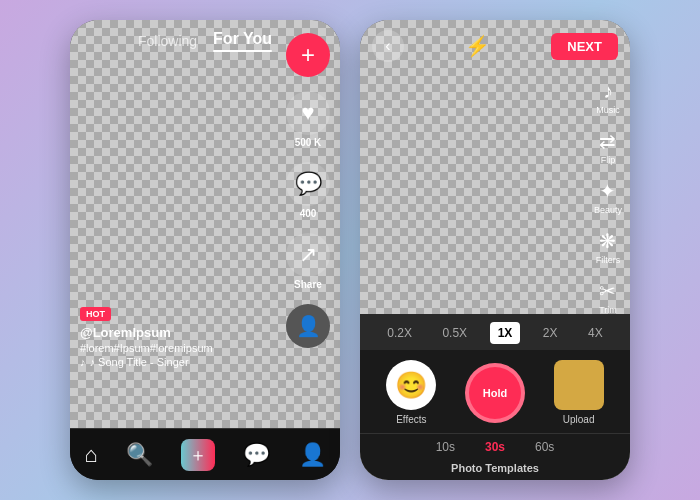 The height and width of the screenshot is (500, 700). I want to click on photo-templates-bar: Photo Templates, so click(495, 469).